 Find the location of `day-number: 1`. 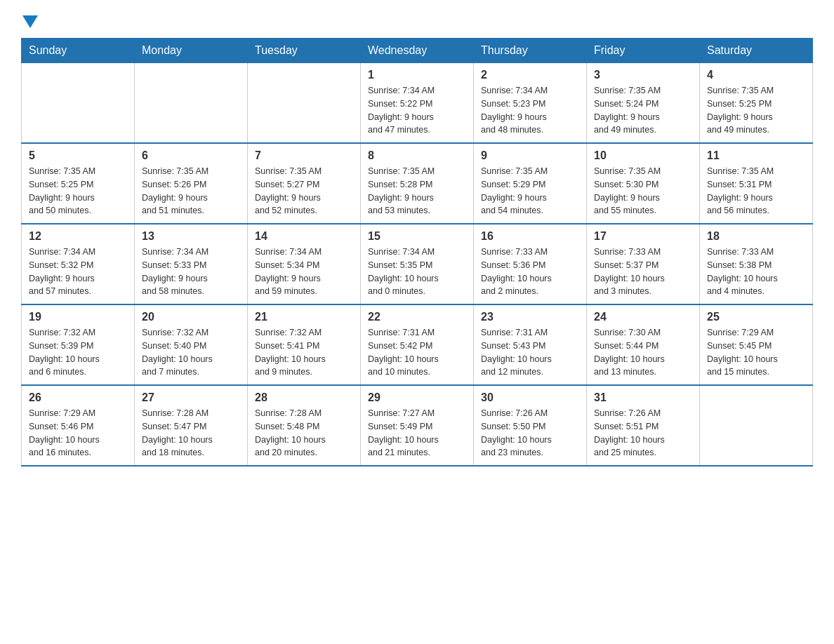

day-number: 1 is located at coordinates (417, 75).